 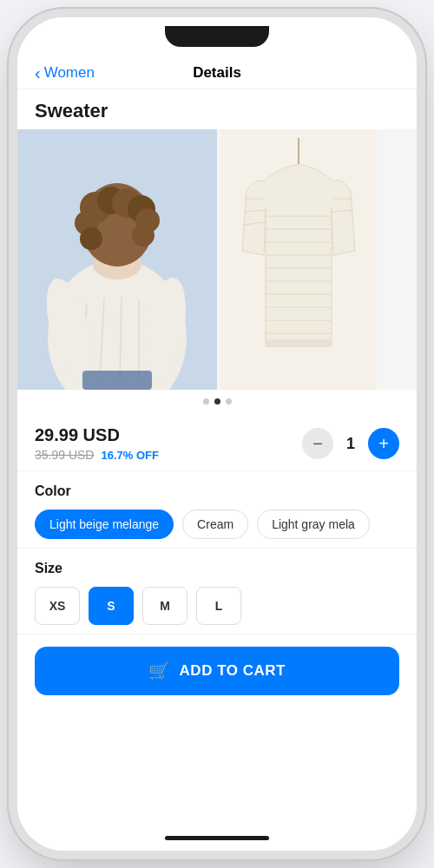 I want to click on price-block: 29.99 USD 35.99 USD 16.7% OFF, so click(x=97, y=444).